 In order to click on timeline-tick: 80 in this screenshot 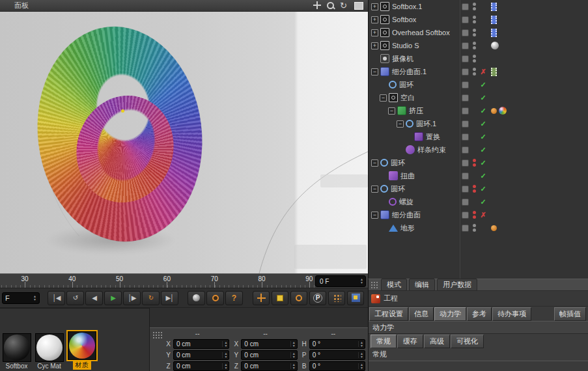, I will do `click(262, 279)`.